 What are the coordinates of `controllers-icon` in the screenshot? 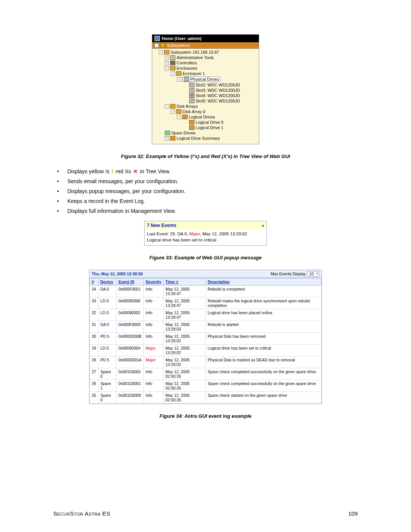 It's located at (173, 63).